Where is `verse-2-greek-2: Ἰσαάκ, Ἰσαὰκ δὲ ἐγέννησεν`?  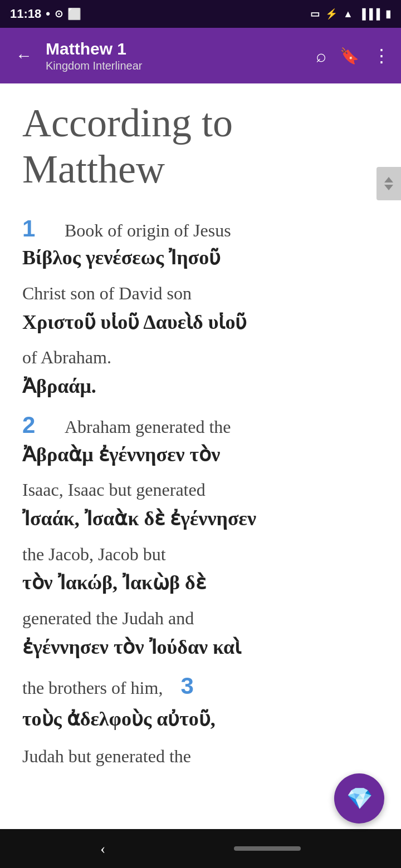 verse-2-greek-2: Ἰσαάκ, Ἰσαὰκ δὲ ἐγέννησεν is located at coordinates (200, 519).